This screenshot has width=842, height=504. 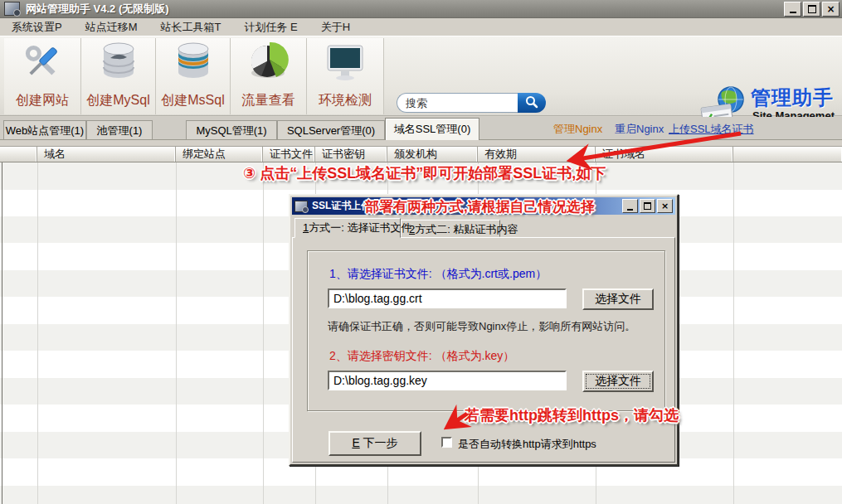 What do you see at coordinates (348, 228) in the screenshot?
I see `dialog-tab-choose-file: 1方式一: 选择证书文件` at bounding box center [348, 228].